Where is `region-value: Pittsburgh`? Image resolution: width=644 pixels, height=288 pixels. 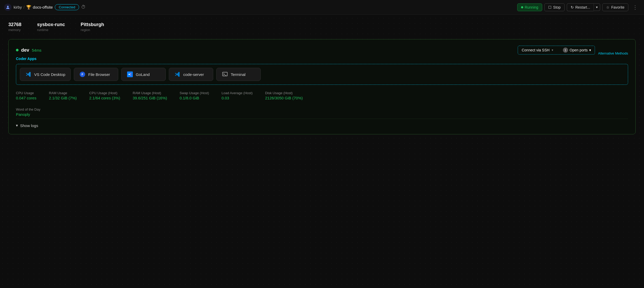 region-value: Pittsburgh is located at coordinates (92, 25).